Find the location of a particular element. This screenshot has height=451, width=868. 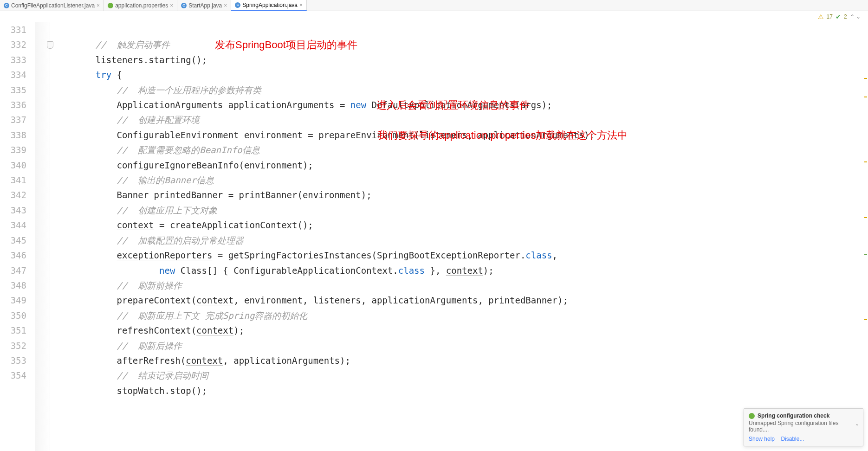

comment: // 触发启动事件 is located at coordinates (133, 45).